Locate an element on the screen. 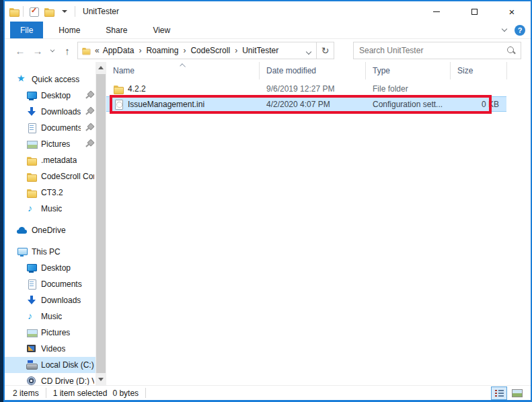  tab-home: Home is located at coordinates (69, 30).